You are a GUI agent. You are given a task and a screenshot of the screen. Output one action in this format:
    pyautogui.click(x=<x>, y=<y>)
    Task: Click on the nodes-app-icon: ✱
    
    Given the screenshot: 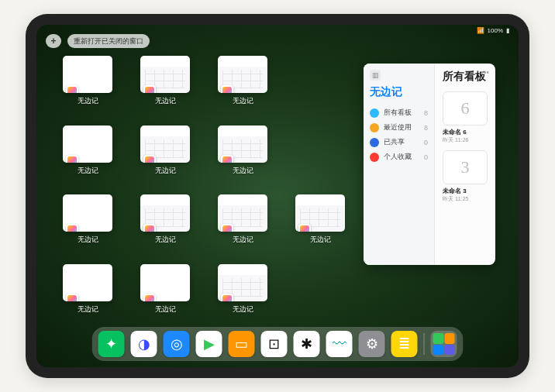 What is the action you would take?
    pyautogui.click(x=307, y=344)
    